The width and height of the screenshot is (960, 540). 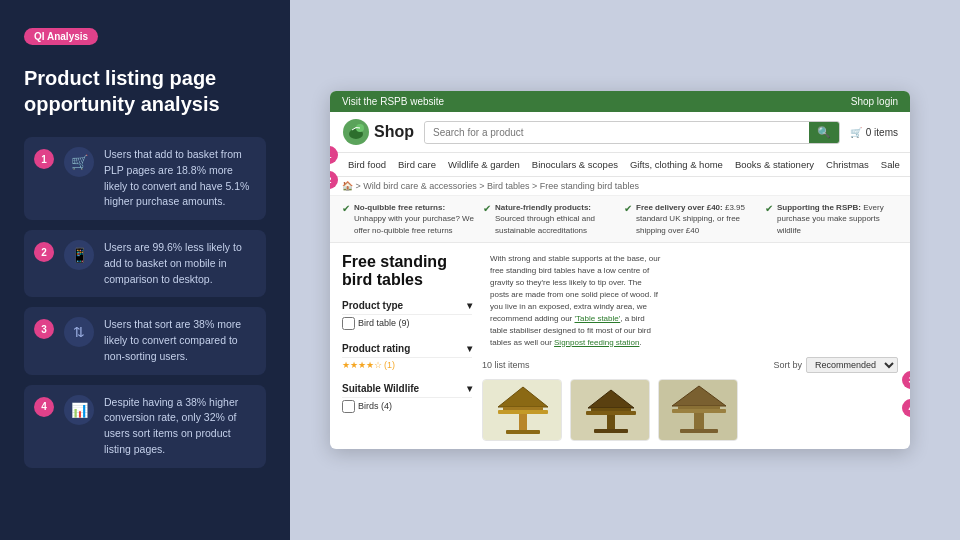 What do you see at coordinates (774, 164) in the screenshot?
I see `nav-books: Books & stationery` at bounding box center [774, 164].